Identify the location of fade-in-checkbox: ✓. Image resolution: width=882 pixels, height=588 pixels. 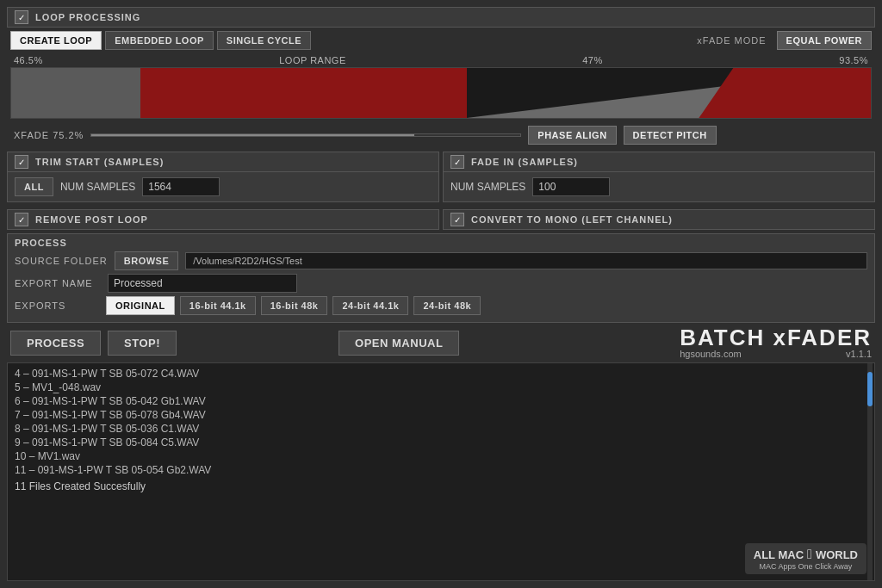
(457, 162).